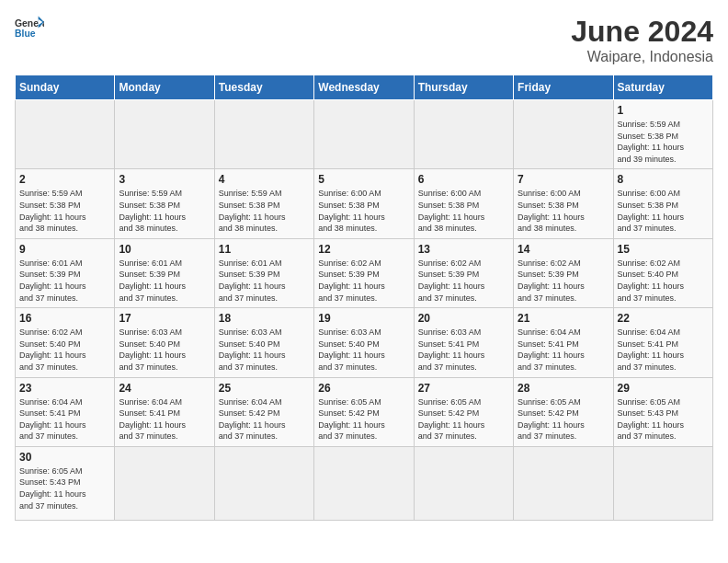 Image resolution: width=728 pixels, height=563 pixels. What do you see at coordinates (364, 318) in the screenshot?
I see `day-number: 19` at bounding box center [364, 318].